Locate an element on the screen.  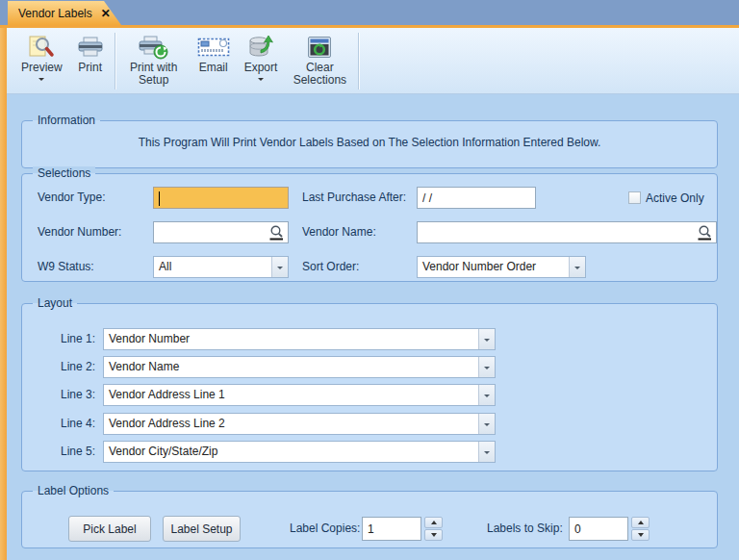
clear-selections-button: Clear Selections is located at coordinates (319, 62).